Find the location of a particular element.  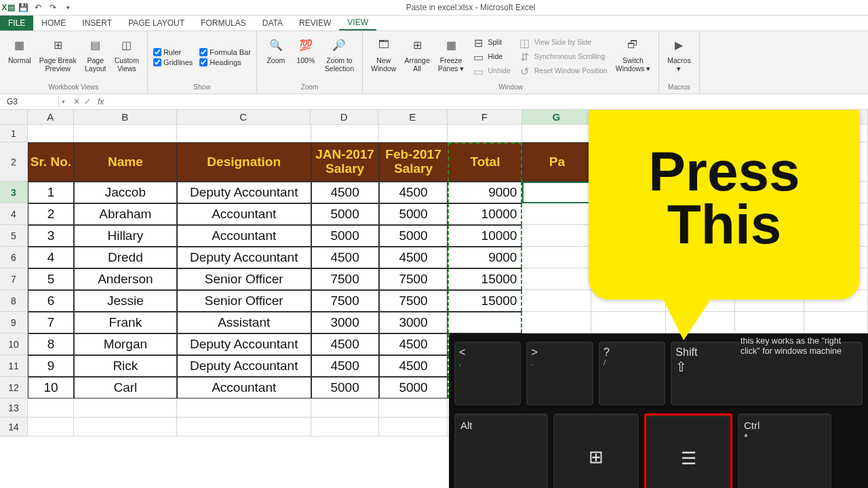

page-break-preview-button: ⊞Page Break Preview is located at coordinates (58, 53).